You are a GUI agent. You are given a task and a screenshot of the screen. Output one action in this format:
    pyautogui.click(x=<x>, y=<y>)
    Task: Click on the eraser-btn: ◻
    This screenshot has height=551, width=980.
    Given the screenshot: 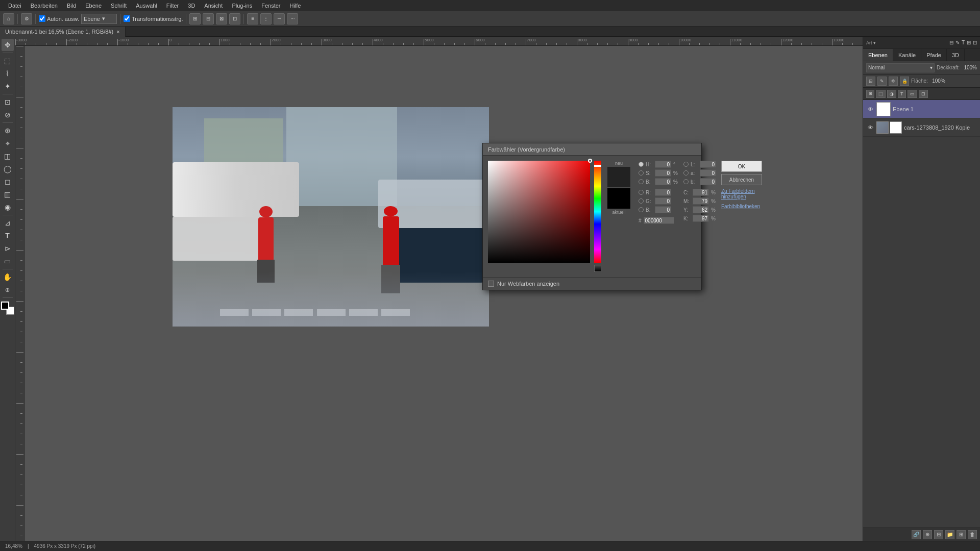 What is the action you would take?
    pyautogui.click(x=8, y=182)
    